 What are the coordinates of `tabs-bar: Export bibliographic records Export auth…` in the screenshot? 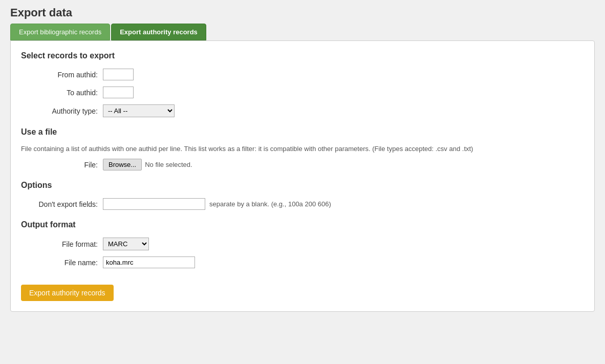 It's located at (302, 32).